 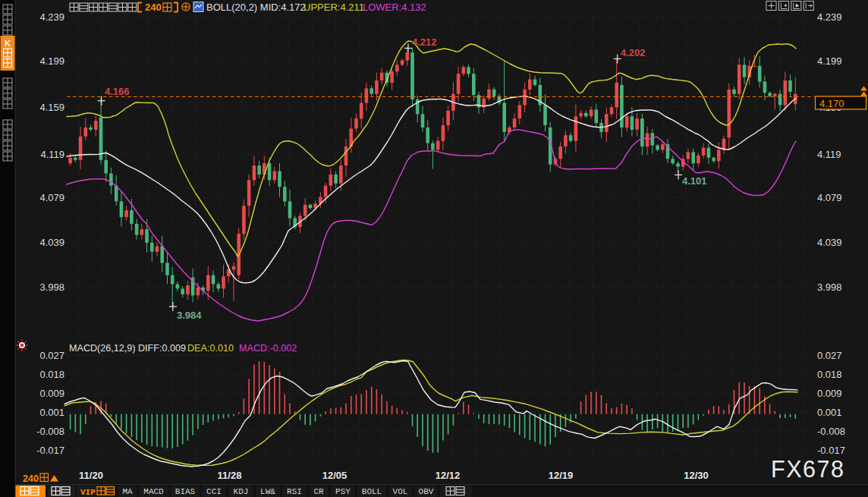 I want to click on svg-text: KDJ, so click(x=241, y=492).